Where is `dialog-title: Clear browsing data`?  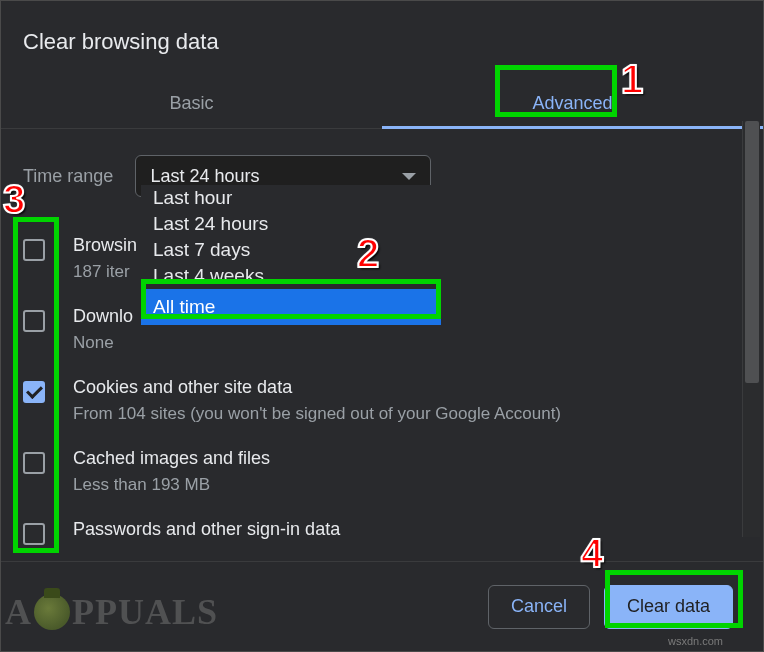 dialog-title: Clear browsing data is located at coordinates (382, 28).